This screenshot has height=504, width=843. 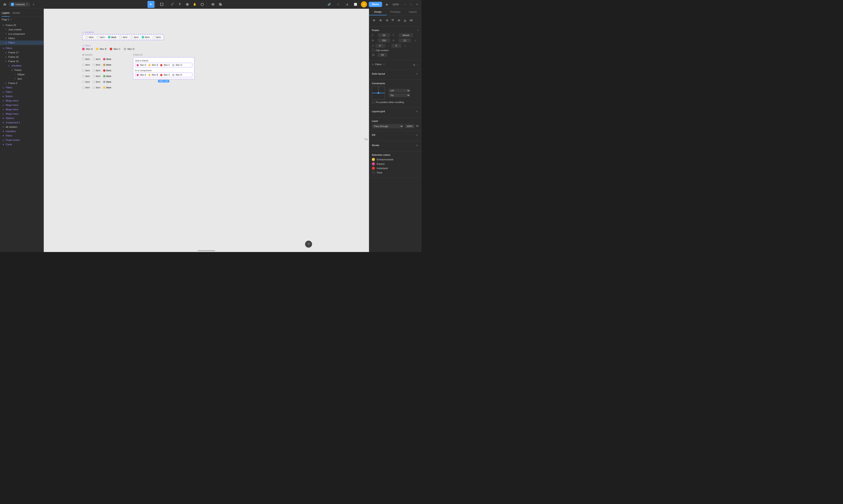 I want to click on component-more-btn: ···, so click(x=418, y=65).